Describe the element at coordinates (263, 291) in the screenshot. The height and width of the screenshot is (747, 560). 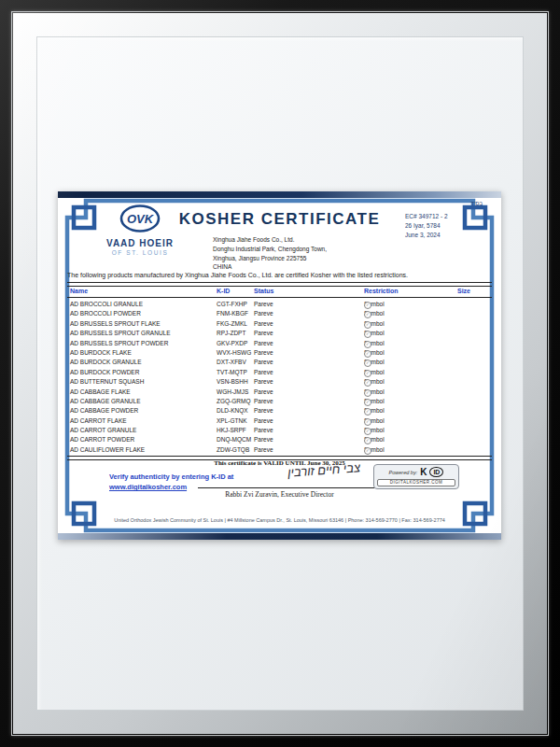
I see `column-status: Status` at that location.